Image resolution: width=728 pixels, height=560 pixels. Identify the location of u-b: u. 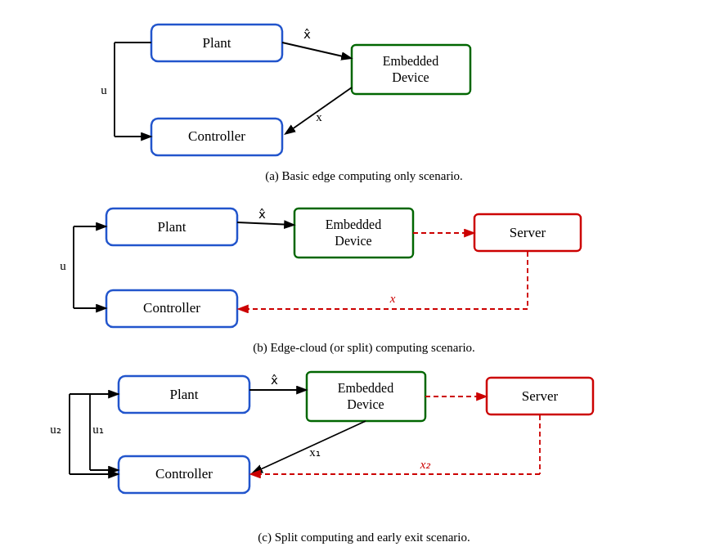
(63, 266).